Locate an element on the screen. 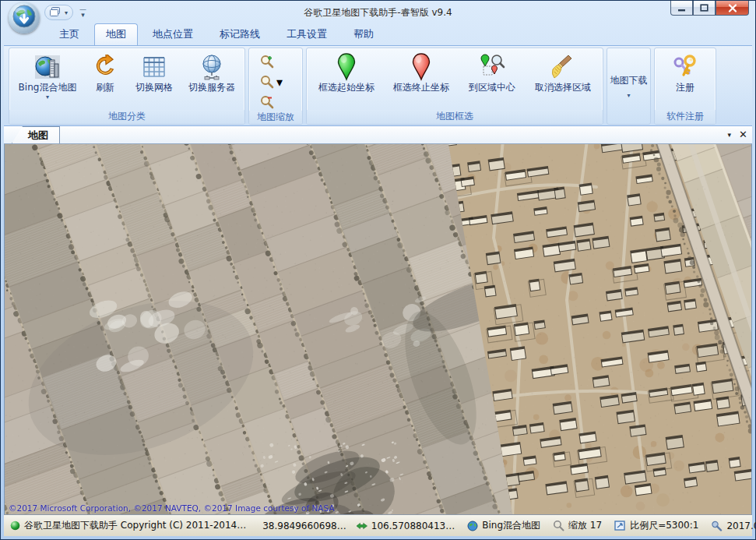 The height and width of the screenshot is (540, 756). latitude-value: 38.9849660698… is located at coordinates (304, 526).